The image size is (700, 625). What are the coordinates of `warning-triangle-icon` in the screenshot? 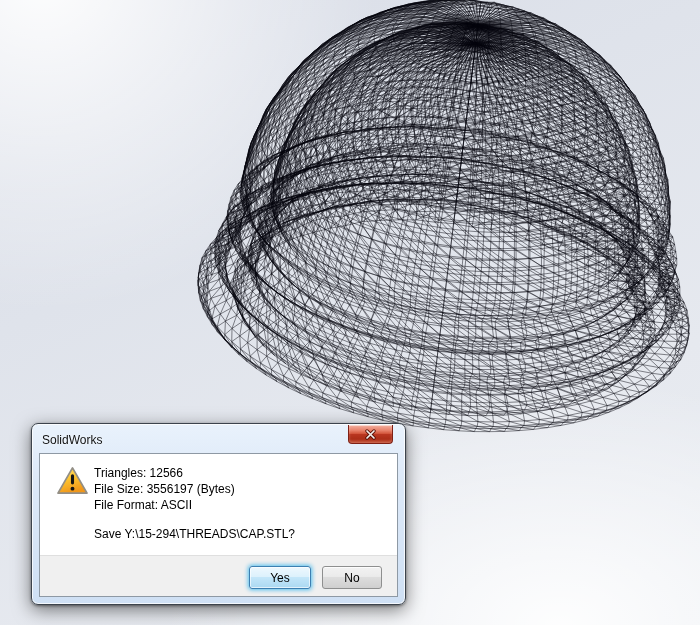 It's located at (72, 481).